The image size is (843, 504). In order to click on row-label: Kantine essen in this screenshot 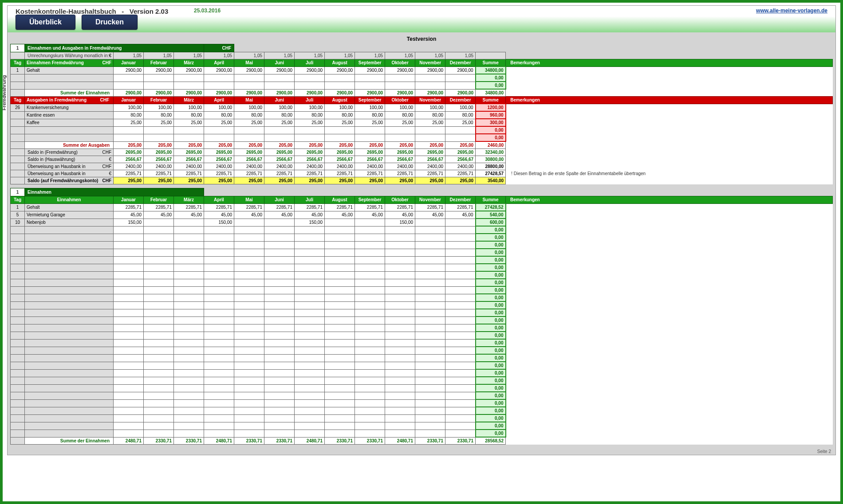, I will do `click(69, 115)`.